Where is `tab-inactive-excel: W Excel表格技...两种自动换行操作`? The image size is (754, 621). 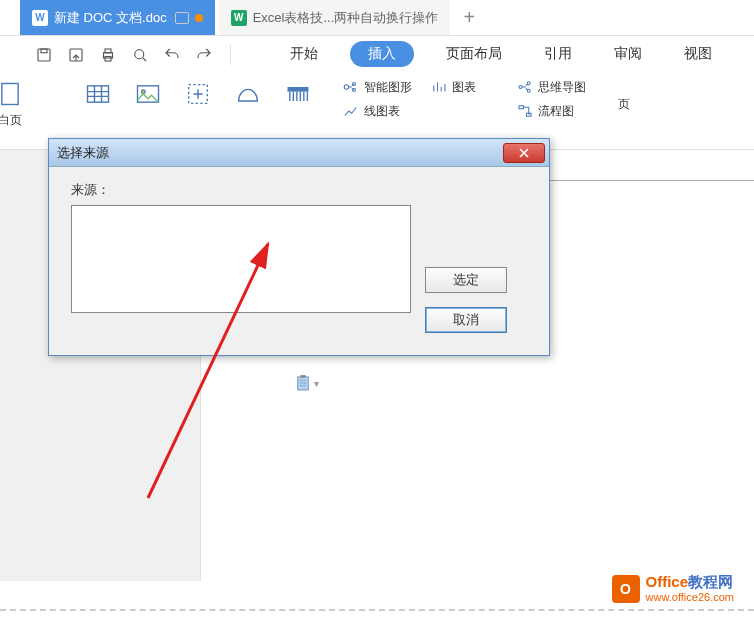
tab-inactive-excel: W Excel表格技...两种自动换行操作 is located at coordinates (335, 18).